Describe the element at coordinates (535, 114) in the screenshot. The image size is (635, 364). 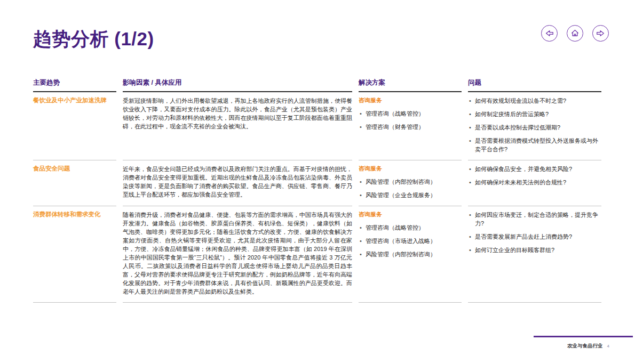
I see `question-item: 如何制定疫情后的营运策略?` at that location.